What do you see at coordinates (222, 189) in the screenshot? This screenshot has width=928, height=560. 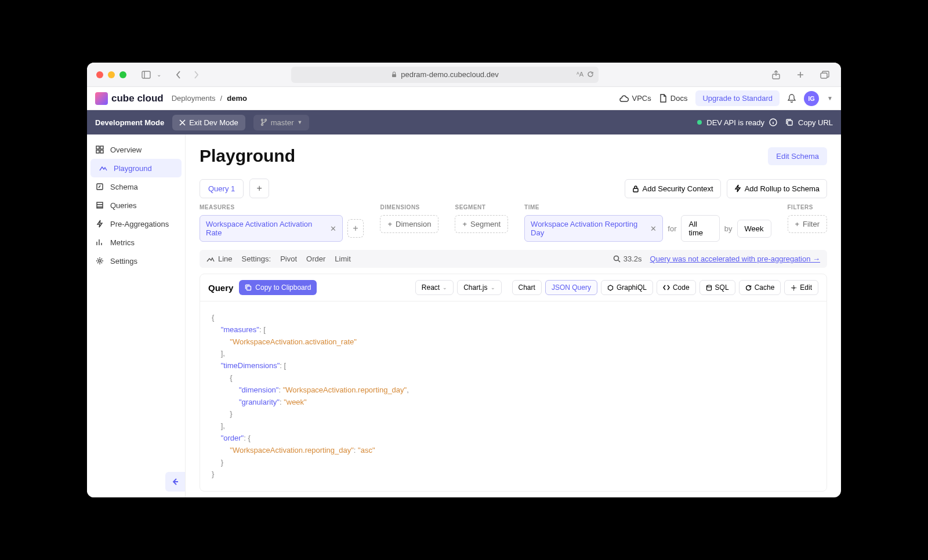 I see `tab-query1: Query 1` at bounding box center [222, 189].